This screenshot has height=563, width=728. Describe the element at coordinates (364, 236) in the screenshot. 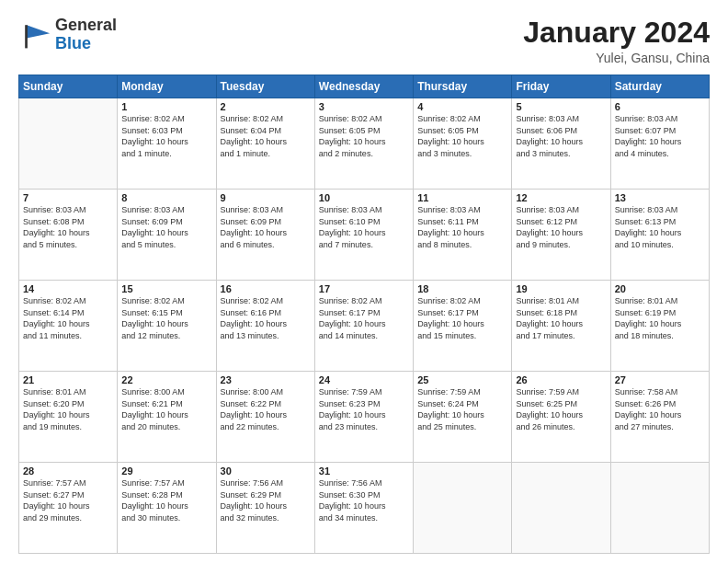

I see `calendar-cell: 10Sunrise: 8:03 AM Sunset: 6:10 PM Dayli…` at that location.